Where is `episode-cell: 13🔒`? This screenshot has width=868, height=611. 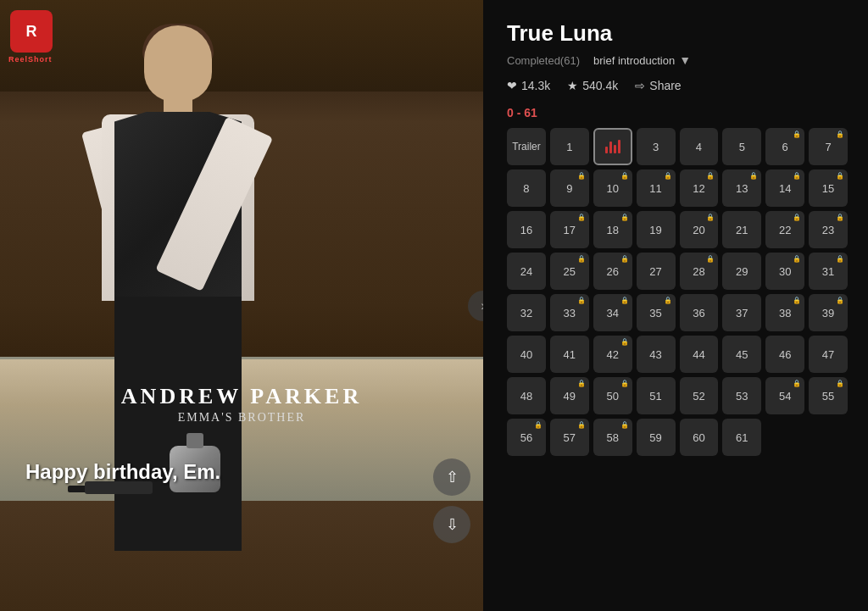 episode-cell: 13🔒 is located at coordinates (742, 188).